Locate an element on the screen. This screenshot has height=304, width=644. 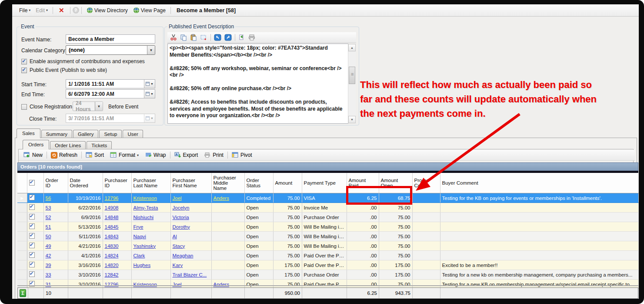
order-id-link: 52 is located at coordinates (49, 217).